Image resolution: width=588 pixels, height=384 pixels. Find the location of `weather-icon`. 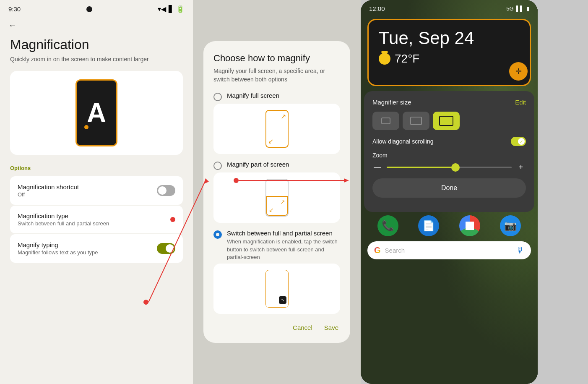

weather-icon is located at coordinates (385, 59).